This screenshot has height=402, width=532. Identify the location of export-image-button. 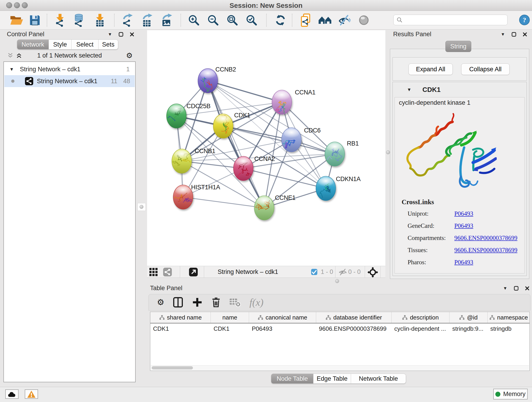
(167, 20).